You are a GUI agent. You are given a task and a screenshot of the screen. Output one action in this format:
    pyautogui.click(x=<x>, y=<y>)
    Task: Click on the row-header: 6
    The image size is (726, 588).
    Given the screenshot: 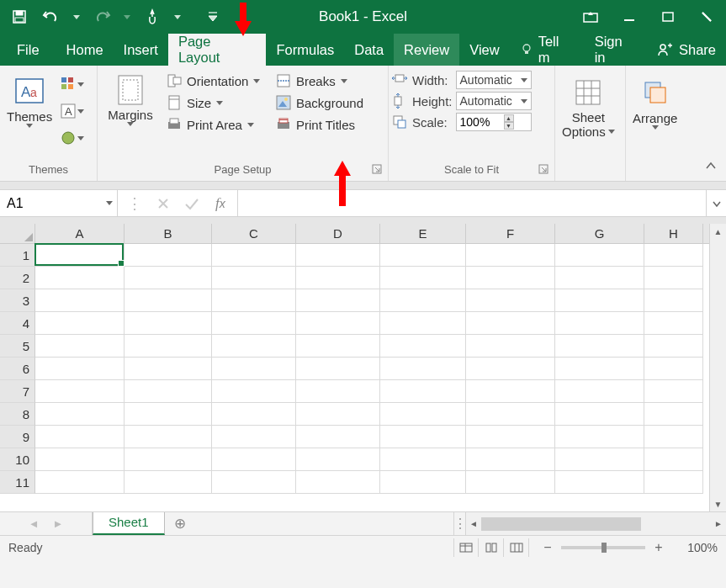 What is the action you would take?
    pyautogui.click(x=18, y=368)
    